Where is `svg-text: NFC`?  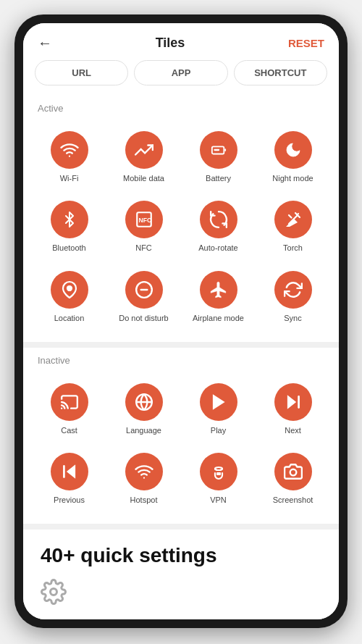 svg-text: NFC is located at coordinates (145, 221).